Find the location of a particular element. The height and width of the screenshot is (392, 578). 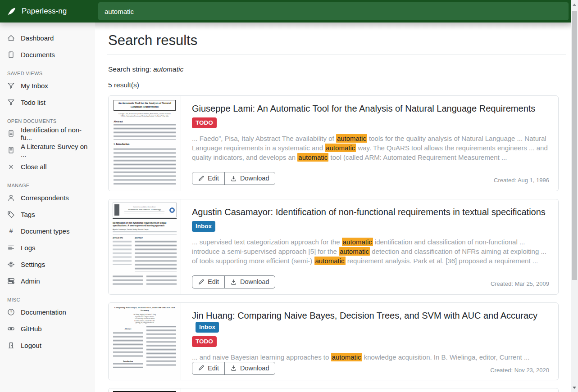

document-title-link: Agustin Casamayor: Identification of non… is located at coordinates (370, 212).